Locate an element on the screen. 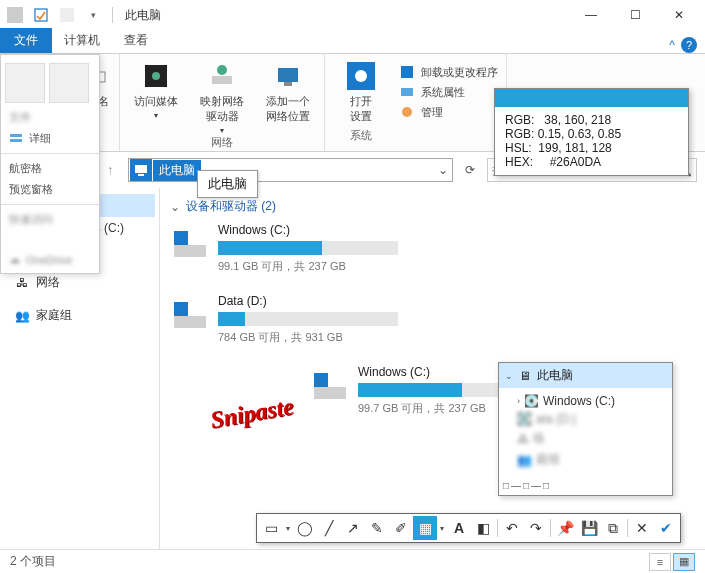 This screenshot has height=573, width=705. view-pane-dropdown: 文件 详细 航密格 预览窗格 快速访问 ☁OneDrive is located at coordinates (50, 164).